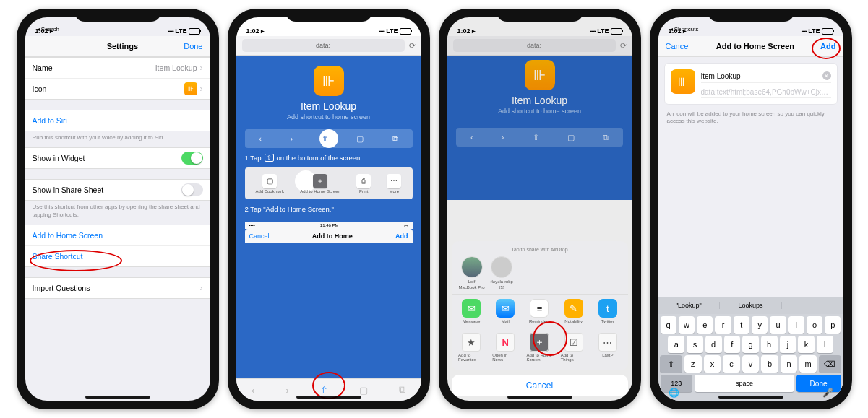  What do you see at coordinates (329, 139) in the screenshot?
I see `toolbar-illustration: ‹›⇧▢⧉` at bounding box center [329, 139].